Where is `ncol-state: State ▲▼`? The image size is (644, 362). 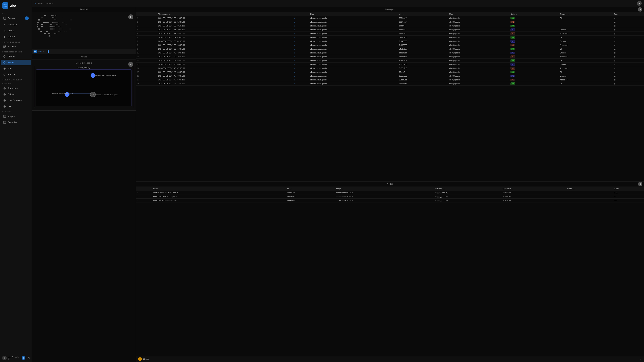 ncol-state: State ▲▼ is located at coordinates (590, 189).